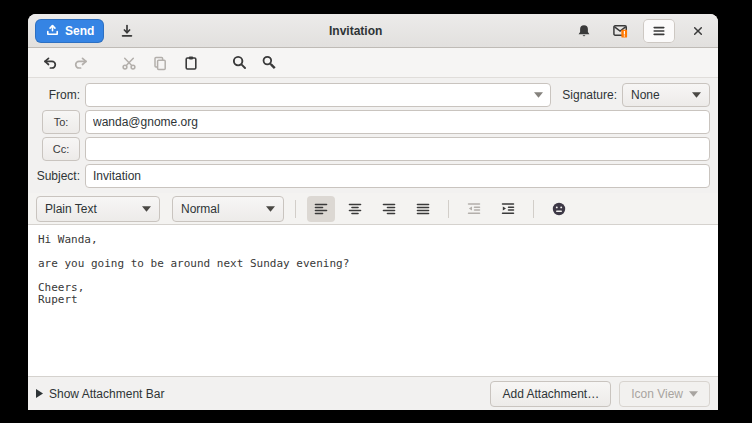 Image resolution: width=752 pixels, height=423 pixels. I want to click on to-input, so click(398, 122).